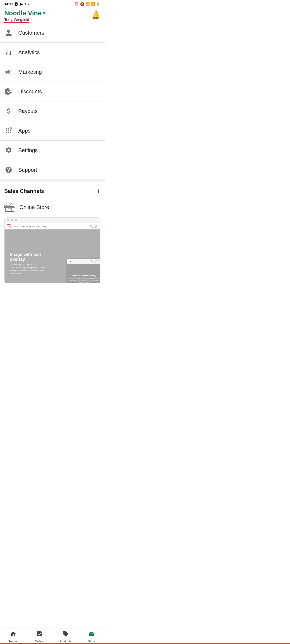 The width and height of the screenshot is (290, 644). I want to click on status-time: 14:37, so click(9, 4).